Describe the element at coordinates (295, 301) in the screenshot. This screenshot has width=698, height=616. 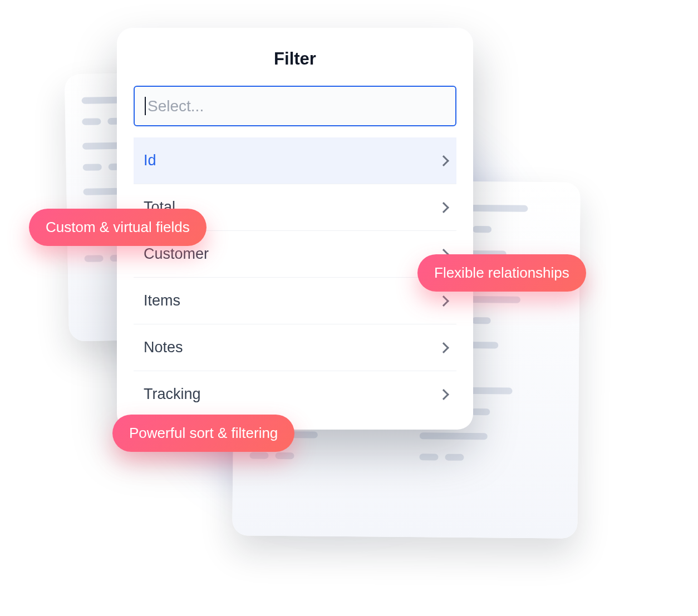
I see `filter-option-items: Items` at that location.